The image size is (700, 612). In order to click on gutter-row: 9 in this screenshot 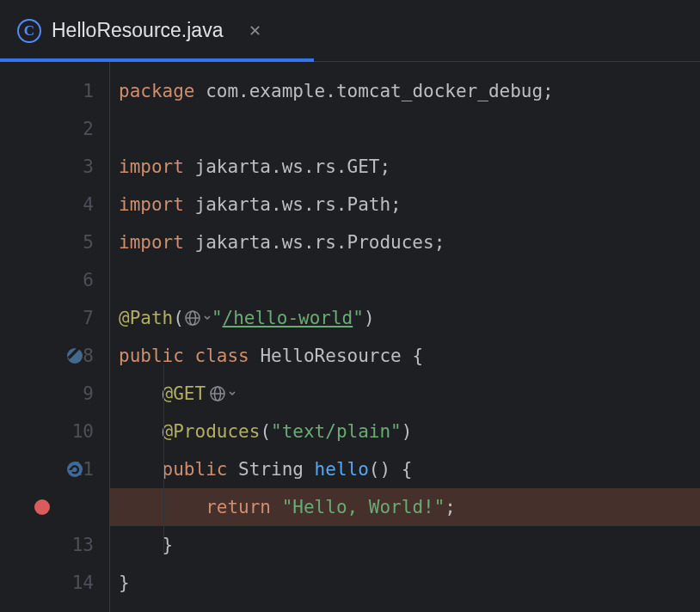, I will do `click(55, 394)`.